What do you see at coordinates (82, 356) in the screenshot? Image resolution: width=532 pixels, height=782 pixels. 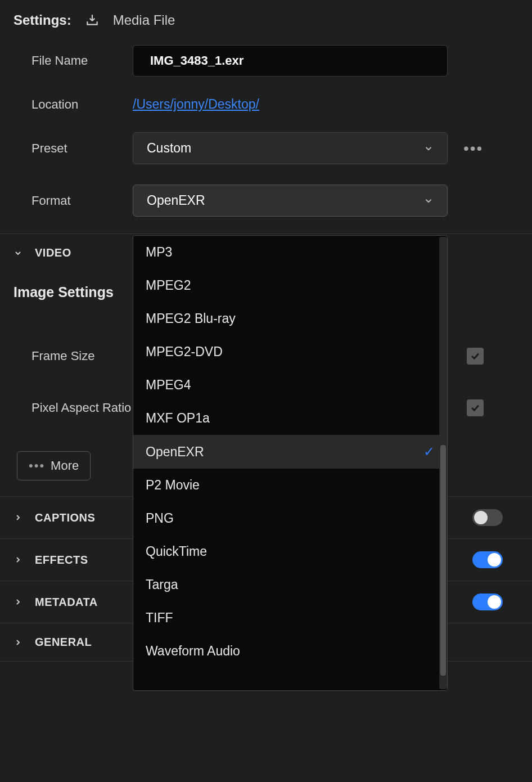 I see `frame-size-label: Frame Size` at bounding box center [82, 356].